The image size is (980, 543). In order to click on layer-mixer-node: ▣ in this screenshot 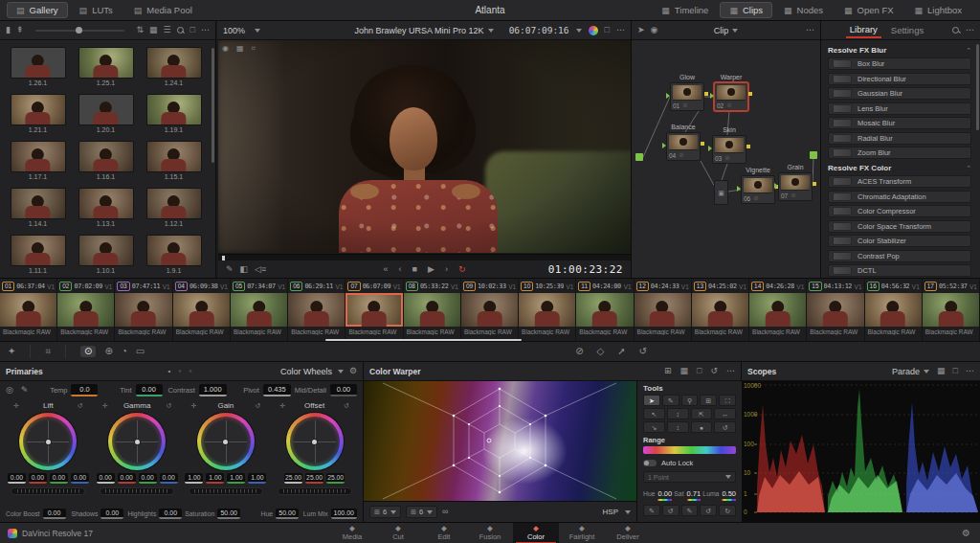, I will do `click(722, 192)`.